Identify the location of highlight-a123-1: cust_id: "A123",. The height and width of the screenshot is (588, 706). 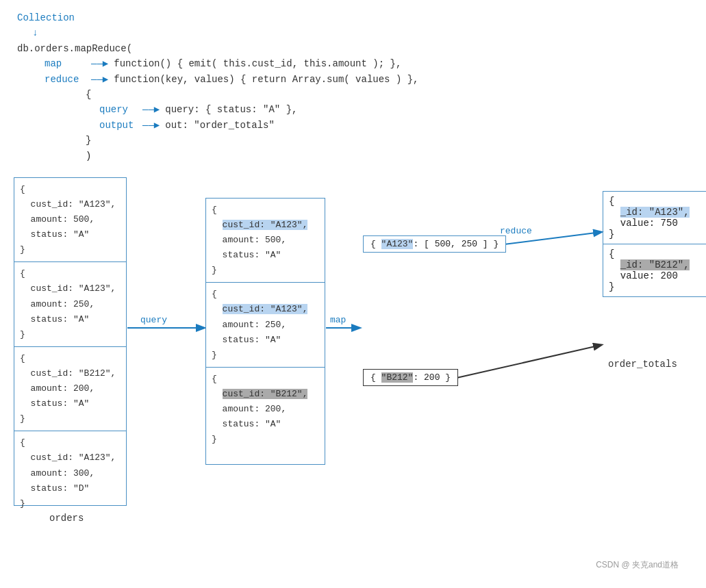
(266, 225).